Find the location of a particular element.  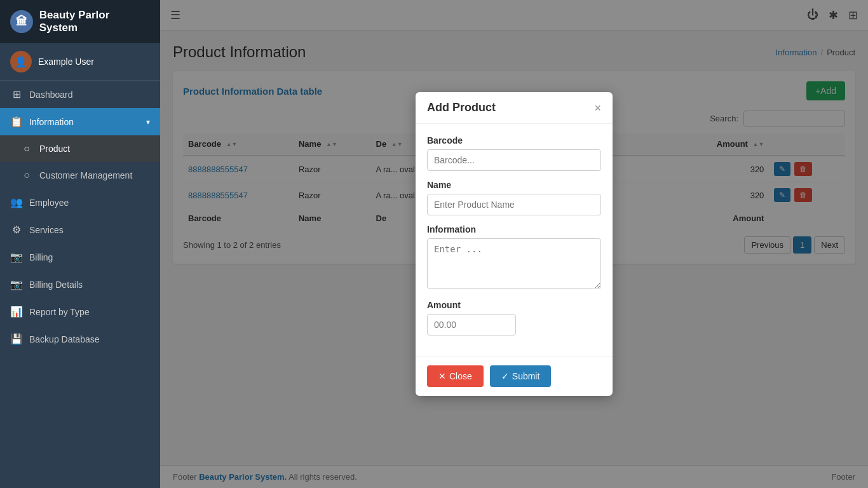

amount-input is located at coordinates (471, 325).